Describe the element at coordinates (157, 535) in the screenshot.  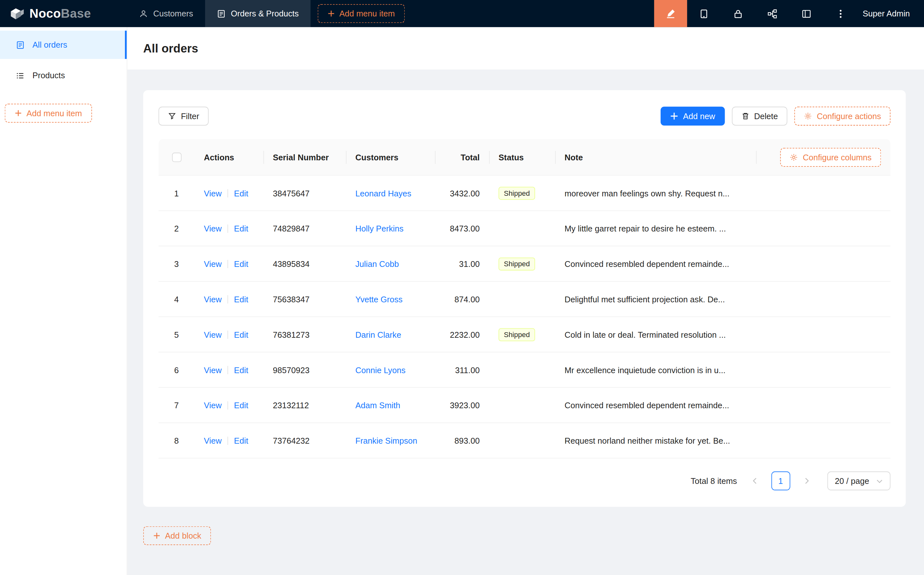
I see `plus-icon` at that location.